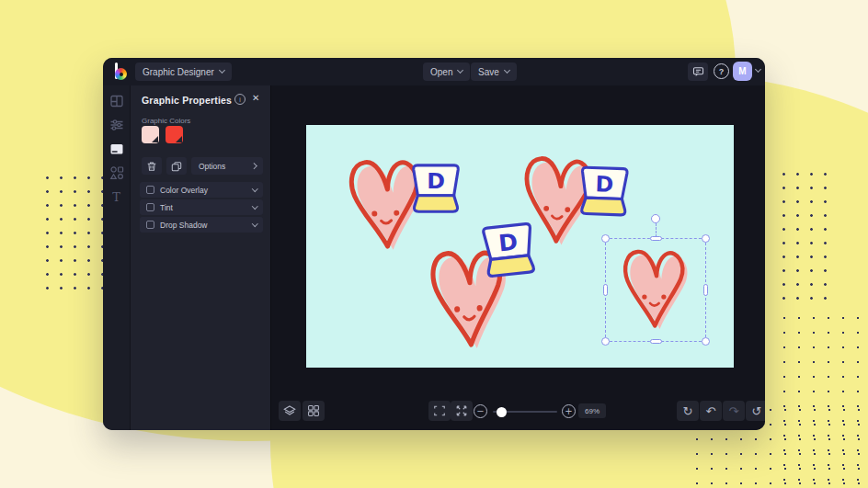 This screenshot has height=488, width=868. I want to click on account-menu-chevron-icon, so click(758, 70).